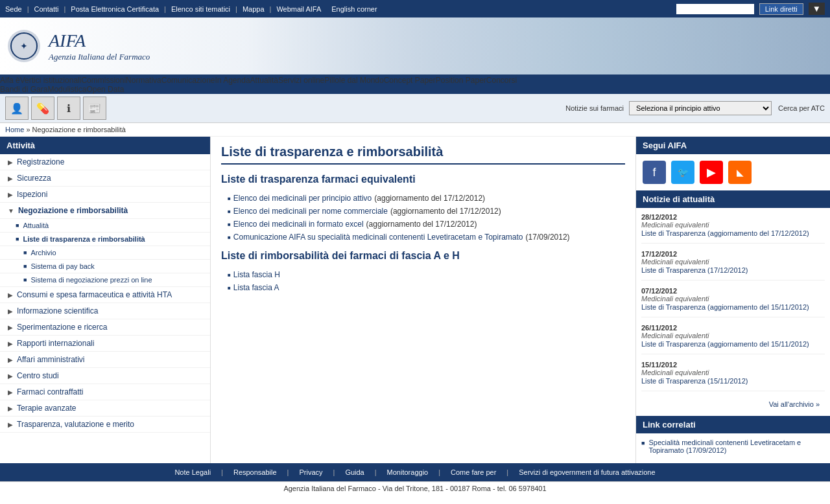 The image size is (830, 504). Describe the element at coordinates (38, 376) in the screenshot. I see `sidebar-label: Centro studi` at that location.